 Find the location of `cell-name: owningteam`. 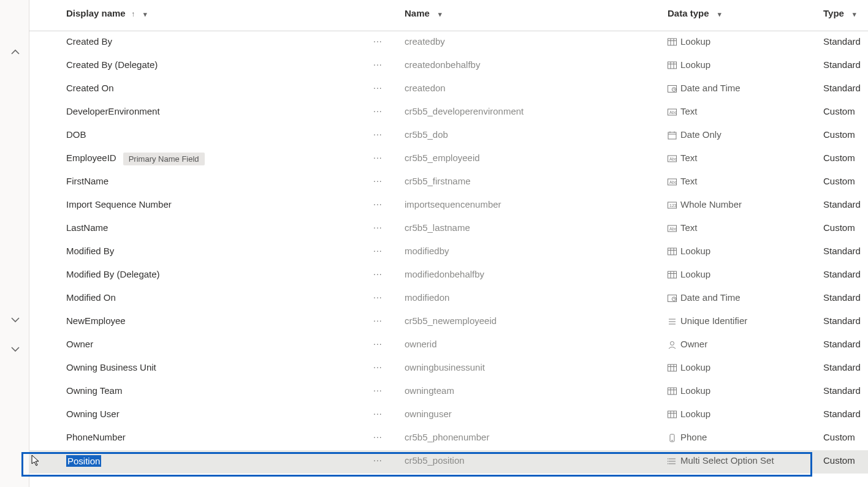

cell-name: owningteam is located at coordinates (429, 391).